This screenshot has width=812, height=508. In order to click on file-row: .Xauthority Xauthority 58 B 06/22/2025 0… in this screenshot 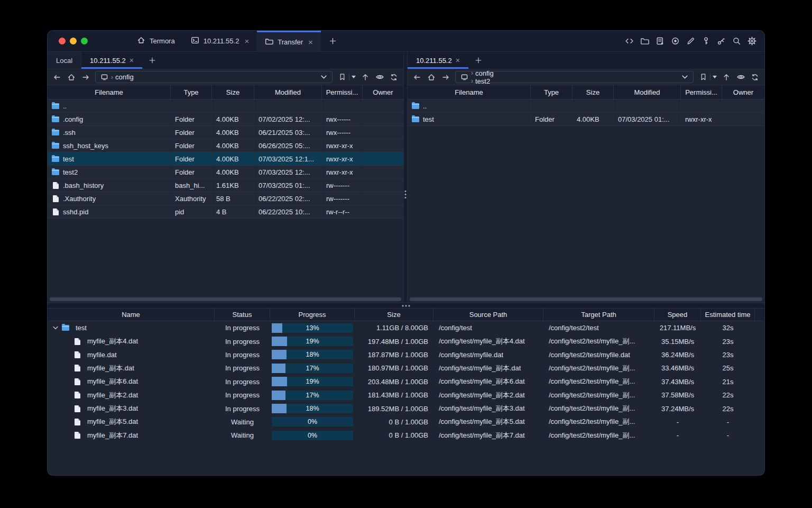, I will do `click(225, 199)`.